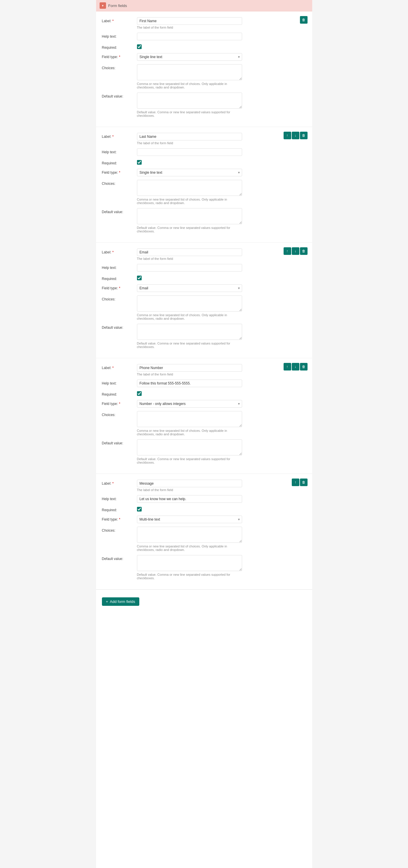  I want to click on choices-row-4: Choices: Comma or new line separated lis…, so click(204, 424).